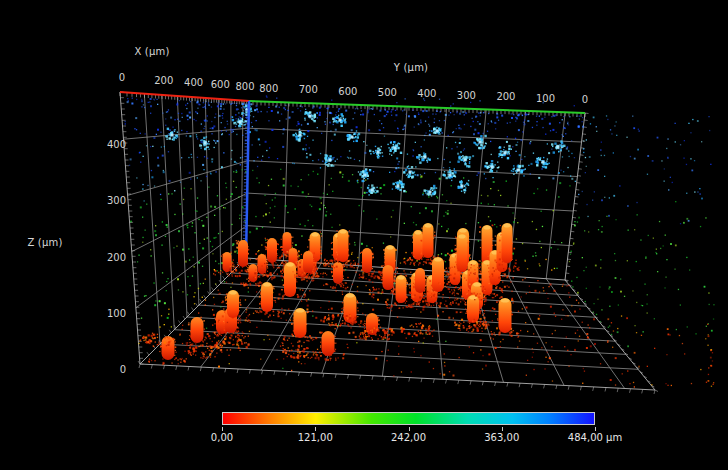  I want to click on y-axis-tick-label: 700, so click(308, 90).